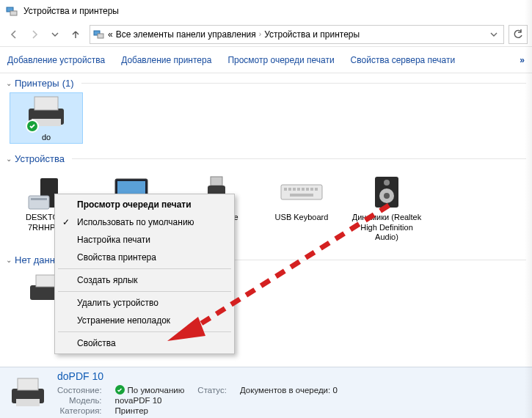 The image size is (532, 418). What do you see at coordinates (56, 60) in the screenshot?
I see `add-device-command: Добавление устройства` at bounding box center [56, 60].